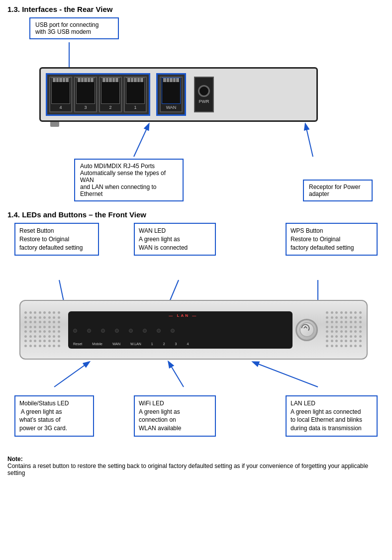 This screenshot has width=392, height=560. Describe the element at coordinates (51, 239) in the screenshot. I see `reset-callout-text: Reset ButtonRestore to Originalfactory d…` at that location.